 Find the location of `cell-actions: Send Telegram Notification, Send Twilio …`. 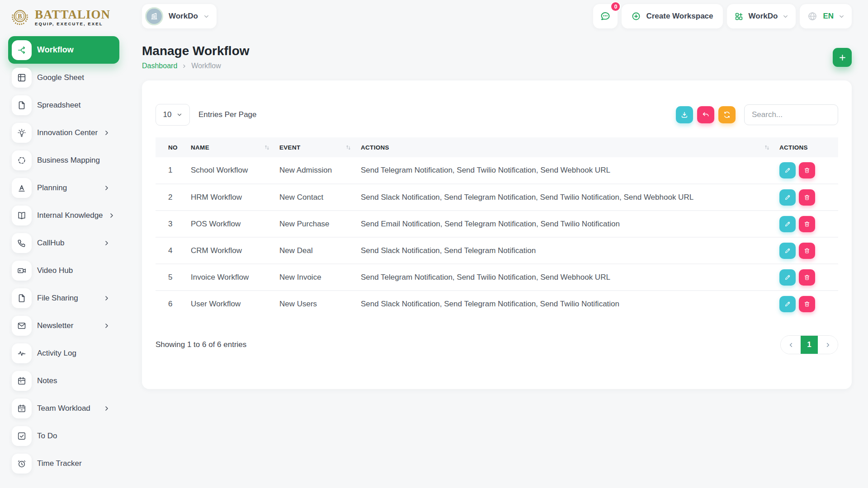

cell-actions: Send Telegram Notification, Send Twilio … is located at coordinates (566, 277).